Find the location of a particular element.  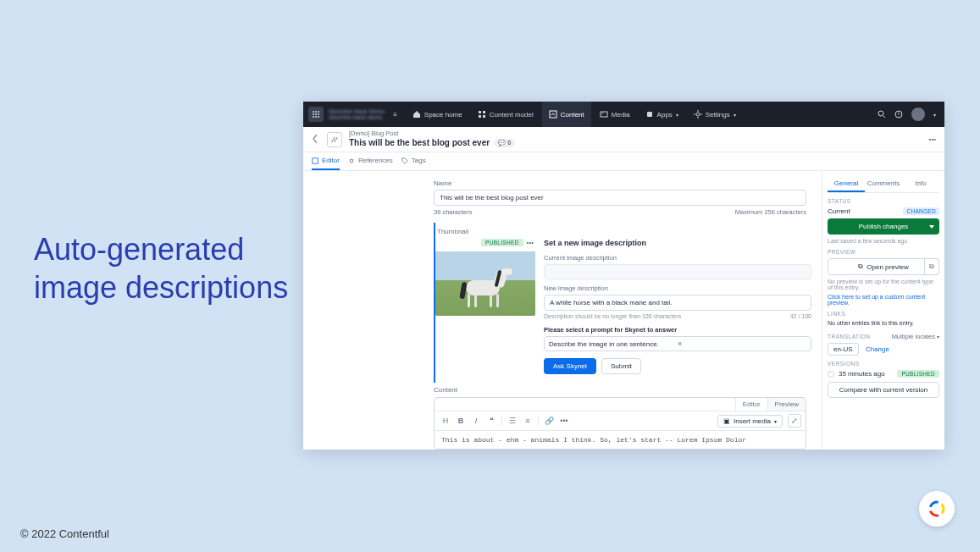

name-input is located at coordinates (620, 198).